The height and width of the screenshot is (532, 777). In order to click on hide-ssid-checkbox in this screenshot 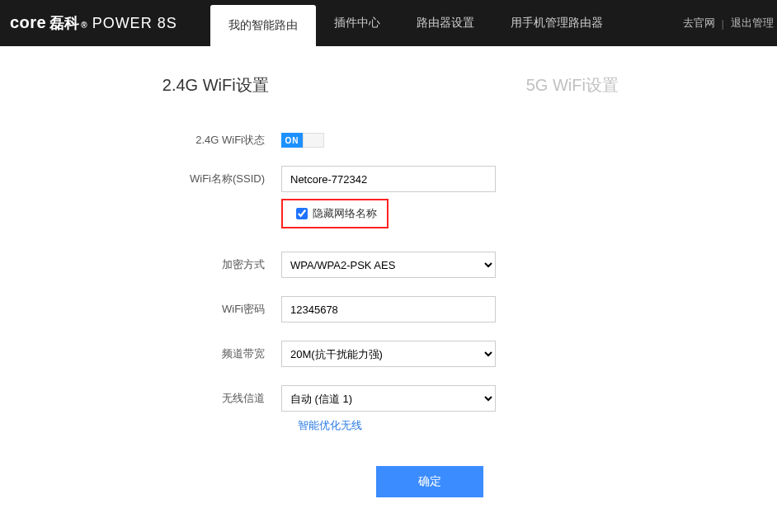, I will do `click(302, 214)`.